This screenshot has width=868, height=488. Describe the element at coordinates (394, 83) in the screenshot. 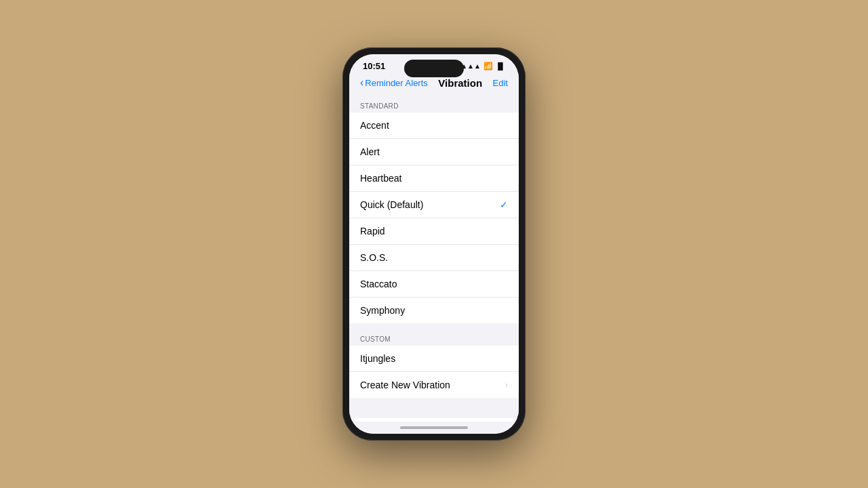

I see `back-button: ‹ Reminder Alerts` at that location.